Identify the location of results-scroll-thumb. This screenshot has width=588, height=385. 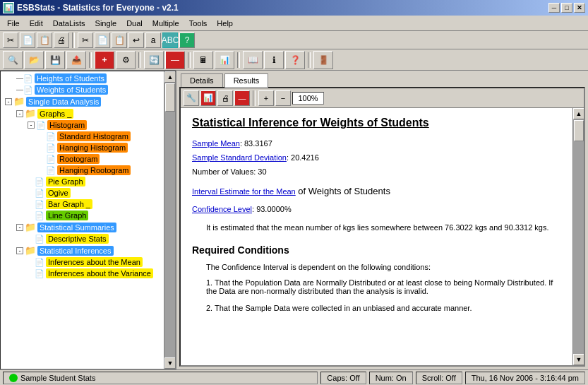
(579, 131).